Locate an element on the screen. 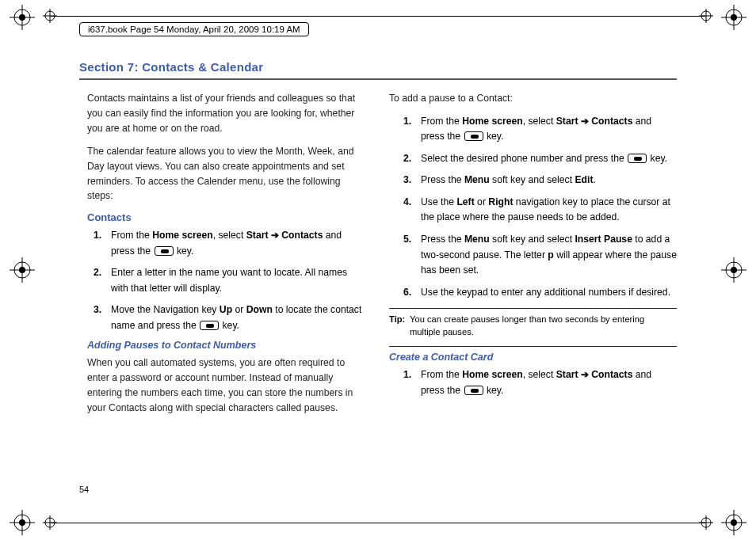 Image resolution: width=756 pixels, height=540 pixels. text: soft key and select is located at coordinates (533, 239).